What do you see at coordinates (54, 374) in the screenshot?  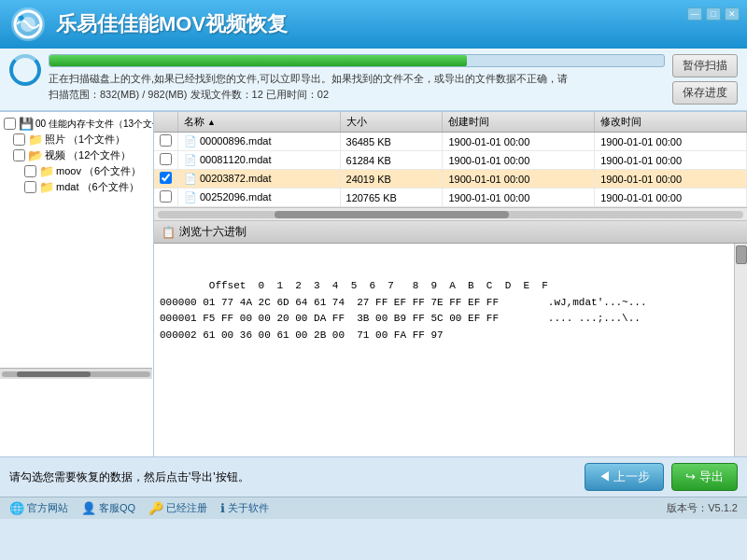 I see `left-scrollbar-thumb` at bounding box center [54, 374].